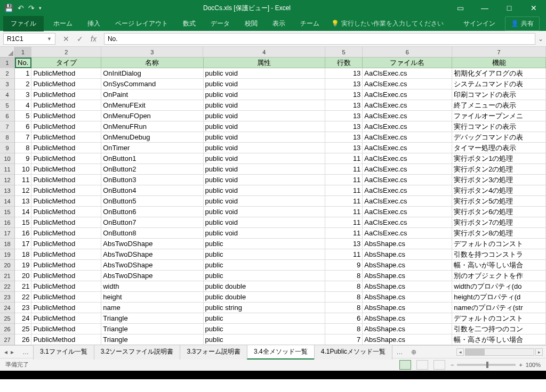 The width and height of the screenshot is (546, 392). What do you see at coordinates (499, 116) in the screenshot?
I see `cell: ファイルオープンメニ` at bounding box center [499, 116].